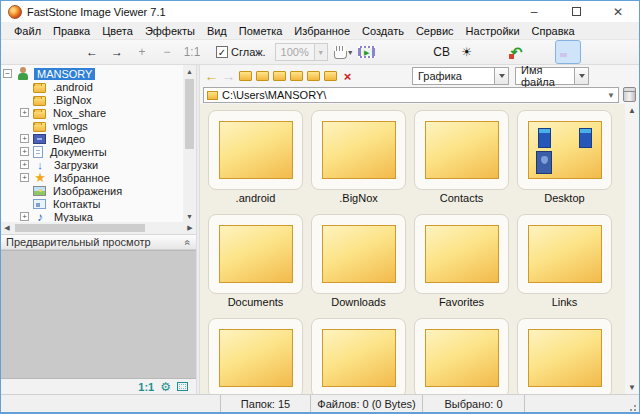 This screenshot has height=414, width=640. What do you see at coordinates (564, 262) in the screenshot?
I see `folder-tile: Links` at bounding box center [564, 262].